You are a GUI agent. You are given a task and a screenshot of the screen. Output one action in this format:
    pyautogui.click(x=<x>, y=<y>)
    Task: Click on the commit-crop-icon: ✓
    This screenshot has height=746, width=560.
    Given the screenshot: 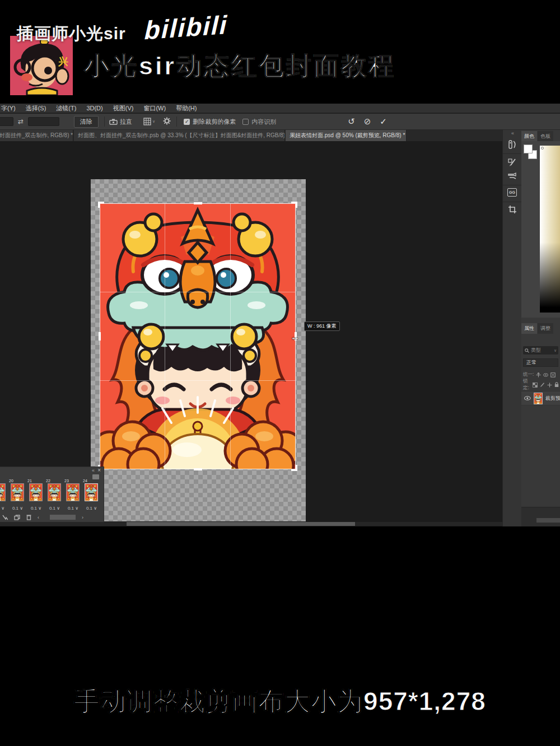 What is the action you would take?
    pyautogui.click(x=383, y=122)
    